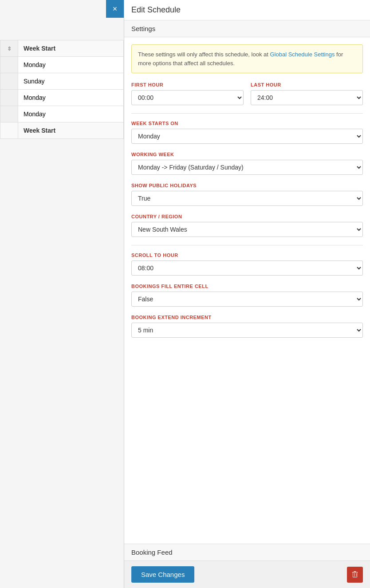  Describe the element at coordinates (247, 132) in the screenshot. I see `week-starts-on-group: WEEK STARTS ON Monday Sunday Saturday` at that location.